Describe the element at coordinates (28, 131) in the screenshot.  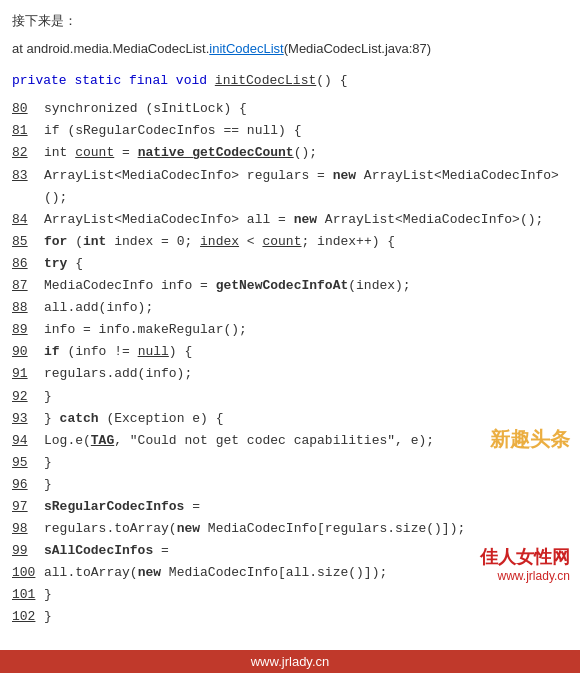
I see `line-number: 81` at that location.